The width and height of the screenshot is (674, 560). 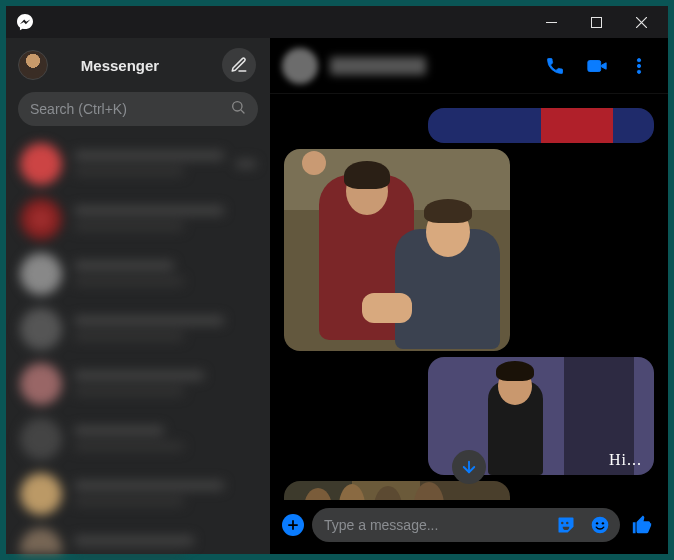 I want to click on gif-caption: Hi..., so click(x=626, y=460).